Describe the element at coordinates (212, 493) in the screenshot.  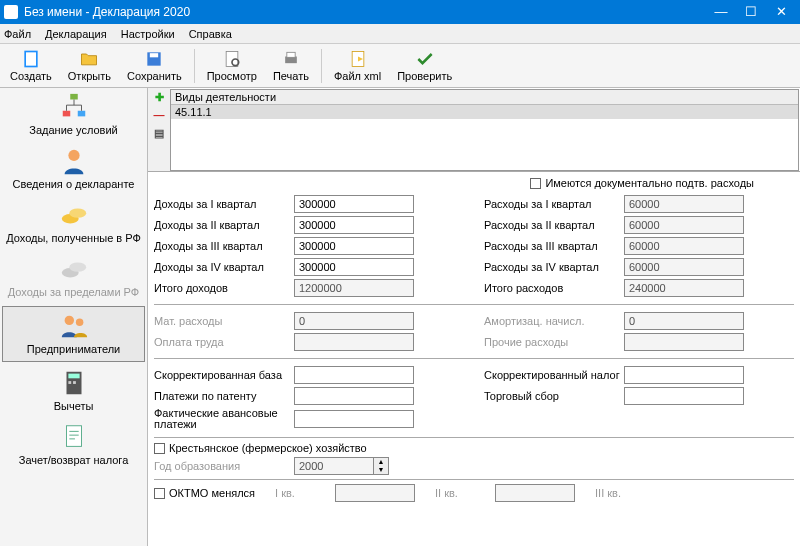
I see `oktmo-label: ОКТМО менялся` at that location.